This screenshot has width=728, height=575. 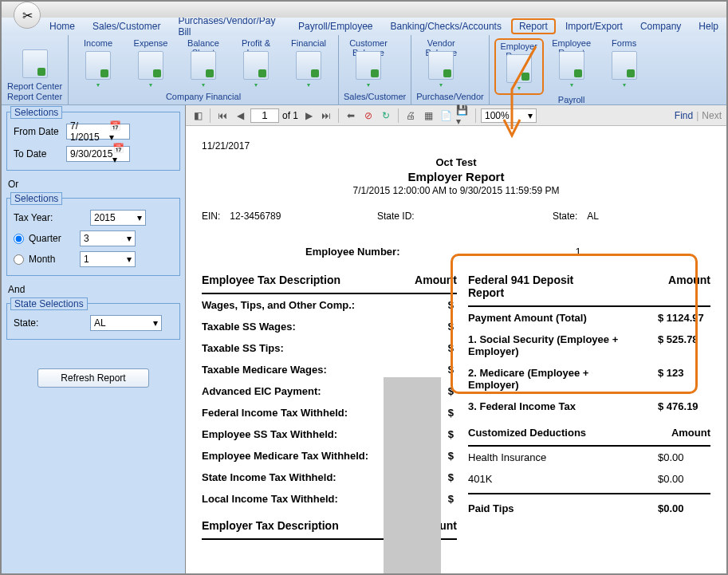 I want to click on quarter-radio, so click(x=19, y=239).